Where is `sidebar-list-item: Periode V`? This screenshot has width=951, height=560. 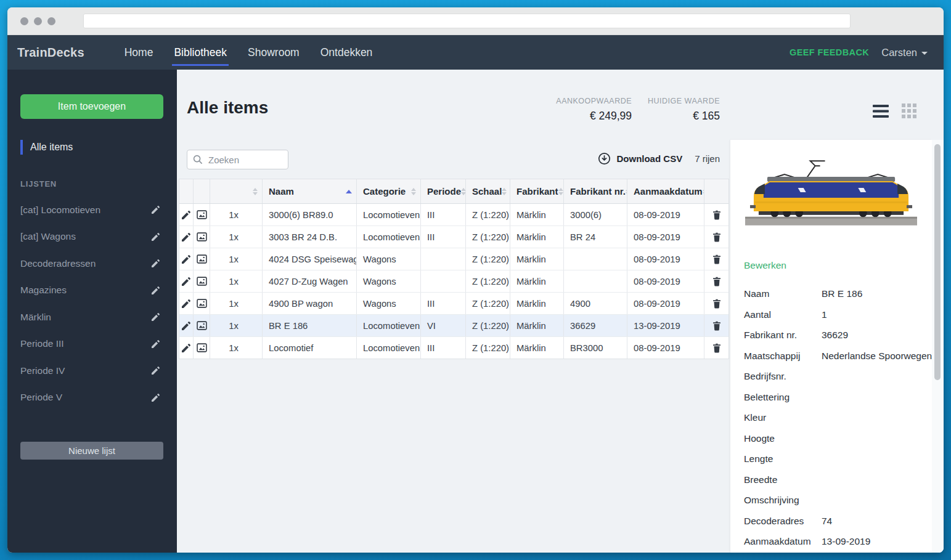
sidebar-list-item: Periode V is located at coordinates (92, 398).